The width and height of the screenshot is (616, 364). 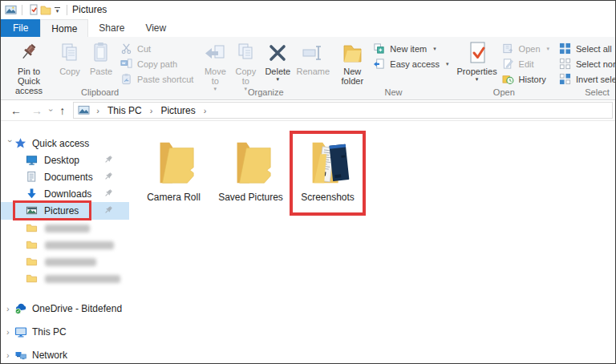 What do you see at coordinates (16, 111) in the screenshot?
I see `back-button: ←` at bounding box center [16, 111].